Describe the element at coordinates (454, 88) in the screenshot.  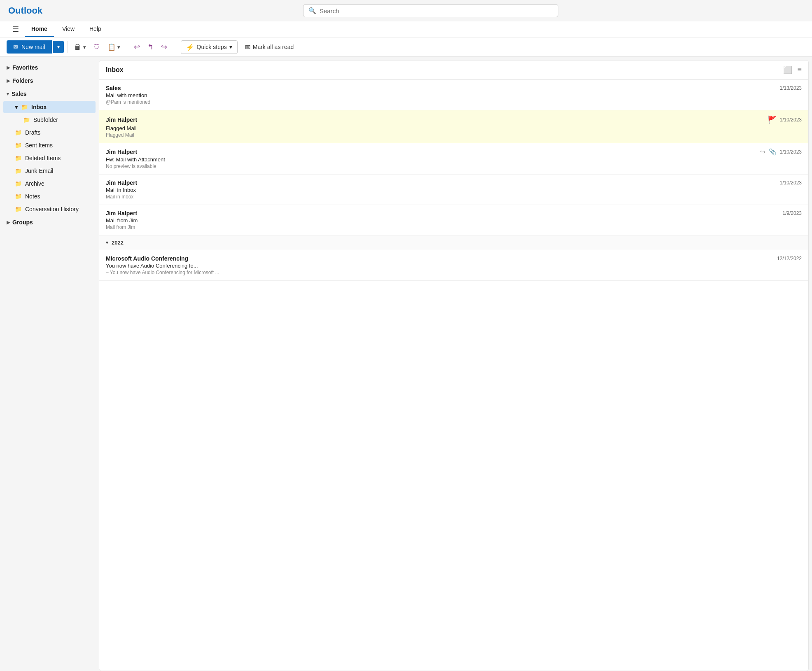
I see `email-row-top-1: Sales 1/13/2023` at that location.